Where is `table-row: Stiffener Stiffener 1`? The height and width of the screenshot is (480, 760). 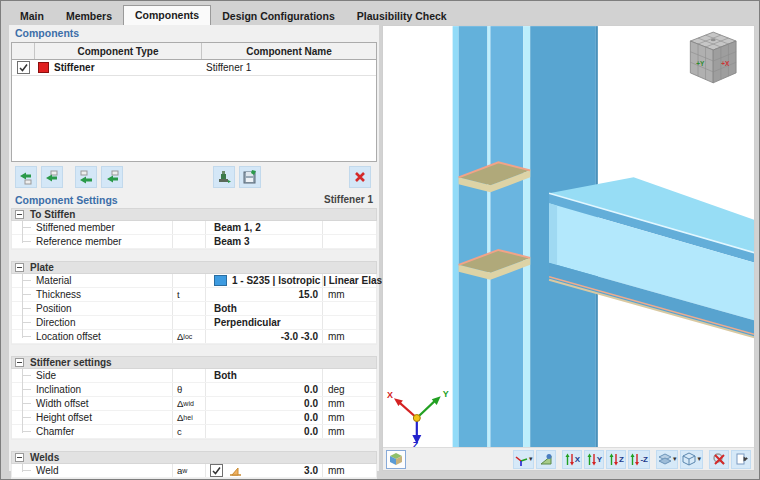
table-row: Stiffener Stiffener 1 is located at coordinates (194, 68).